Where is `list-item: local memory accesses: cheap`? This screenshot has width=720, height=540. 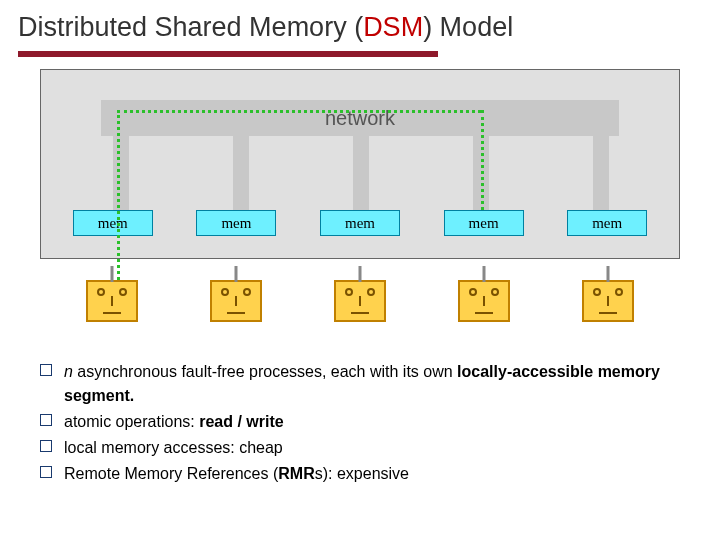
list-item: local memory accesses: cheap is located at coordinates (370, 448).